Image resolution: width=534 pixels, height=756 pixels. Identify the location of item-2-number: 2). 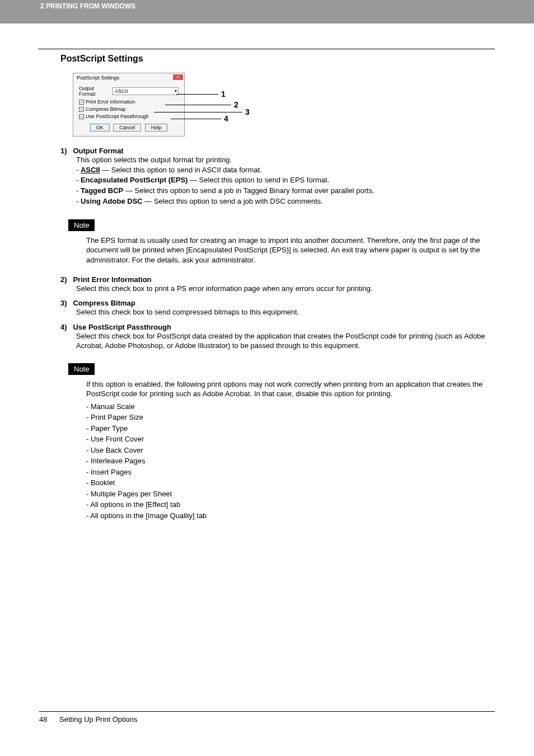
(64, 280).